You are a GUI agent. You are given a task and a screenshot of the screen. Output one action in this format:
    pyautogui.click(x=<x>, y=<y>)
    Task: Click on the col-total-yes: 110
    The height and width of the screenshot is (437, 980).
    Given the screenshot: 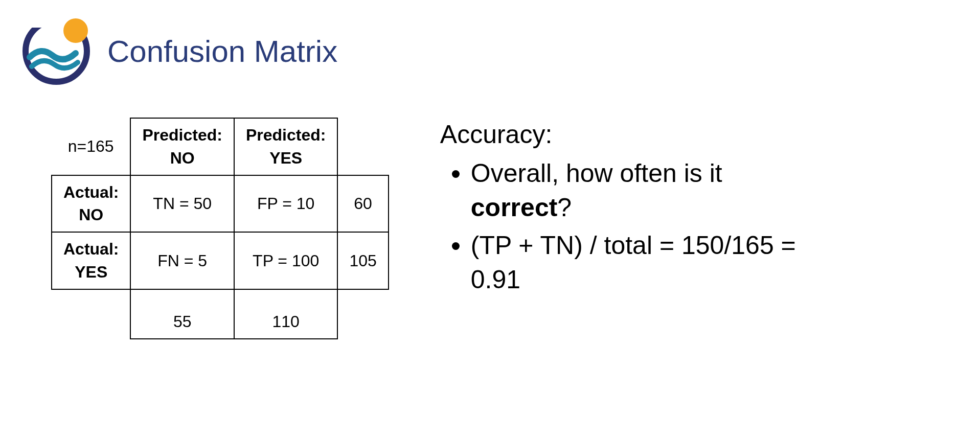 What is the action you would take?
    pyautogui.click(x=286, y=314)
    